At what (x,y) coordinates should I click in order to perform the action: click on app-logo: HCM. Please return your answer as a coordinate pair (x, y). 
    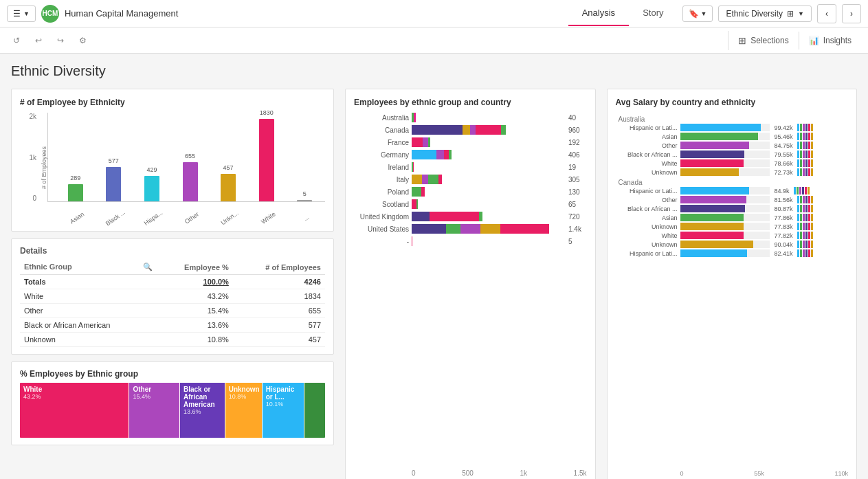
    Looking at the image, I should click on (50, 14).